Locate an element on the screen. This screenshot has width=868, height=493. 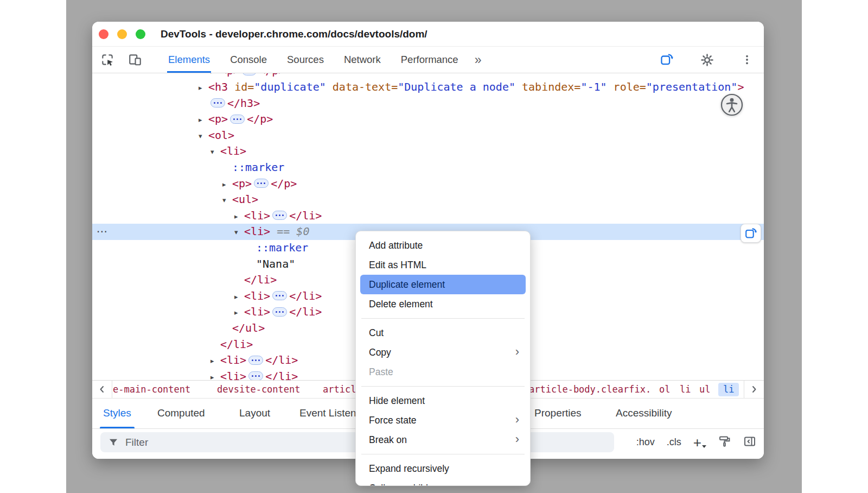
styles-tab-accessibility: Accessibility is located at coordinates (643, 414).